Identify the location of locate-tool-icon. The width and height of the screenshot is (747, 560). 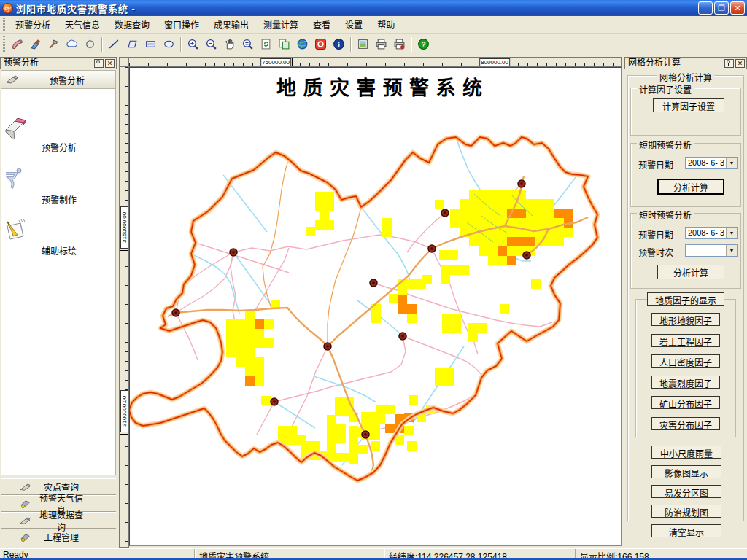
(90, 44).